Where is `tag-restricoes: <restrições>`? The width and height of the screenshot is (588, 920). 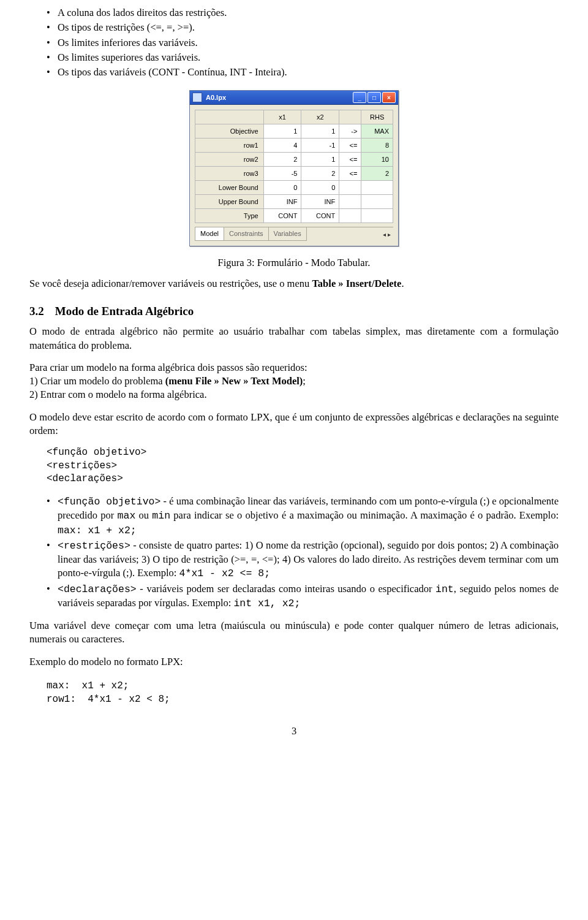
tag-restricoes: <restrições> is located at coordinates (94, 546).